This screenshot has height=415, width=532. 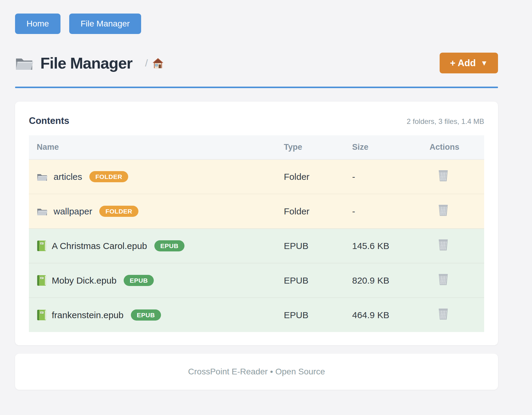 I want to click on top-navigation: Home File Manager, so click(x=256, y=24).